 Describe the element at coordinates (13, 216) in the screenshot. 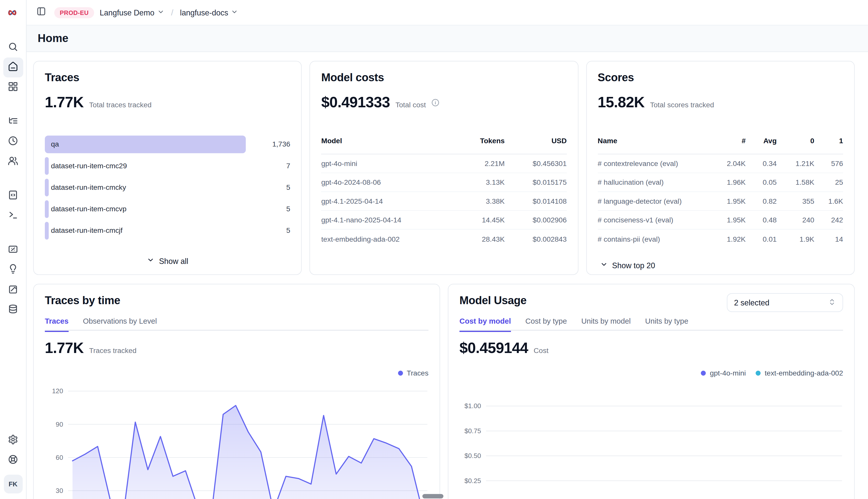

I see `sidebar-item-playground` at that location.